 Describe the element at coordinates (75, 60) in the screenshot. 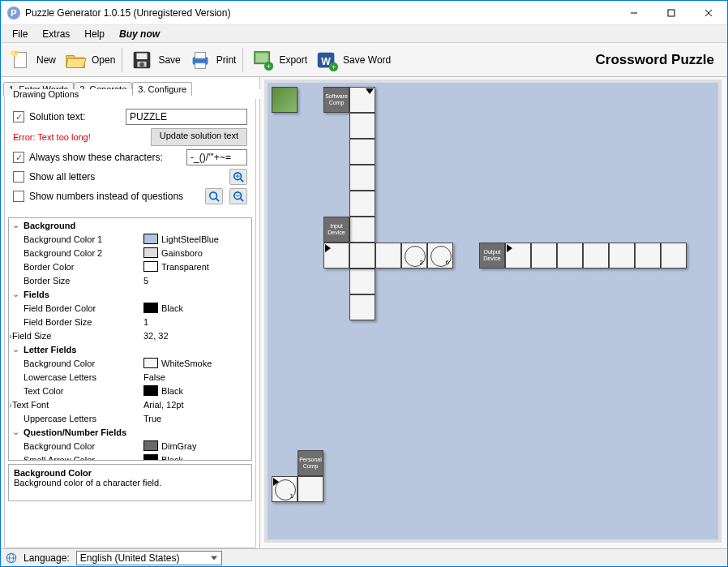

I see `open-icon` at that location.